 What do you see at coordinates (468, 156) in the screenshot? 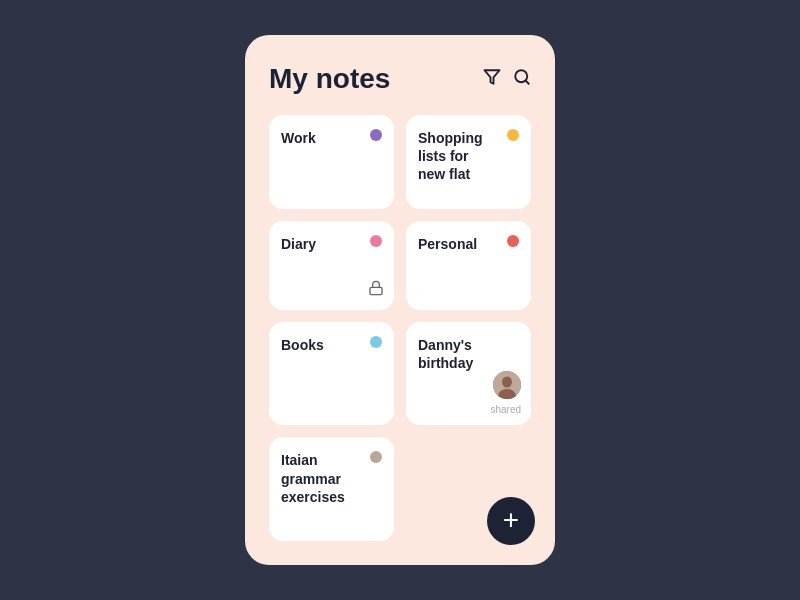
I see `note-title-shopping: Shopping lists for new flat` at bounding box center [468, 156].